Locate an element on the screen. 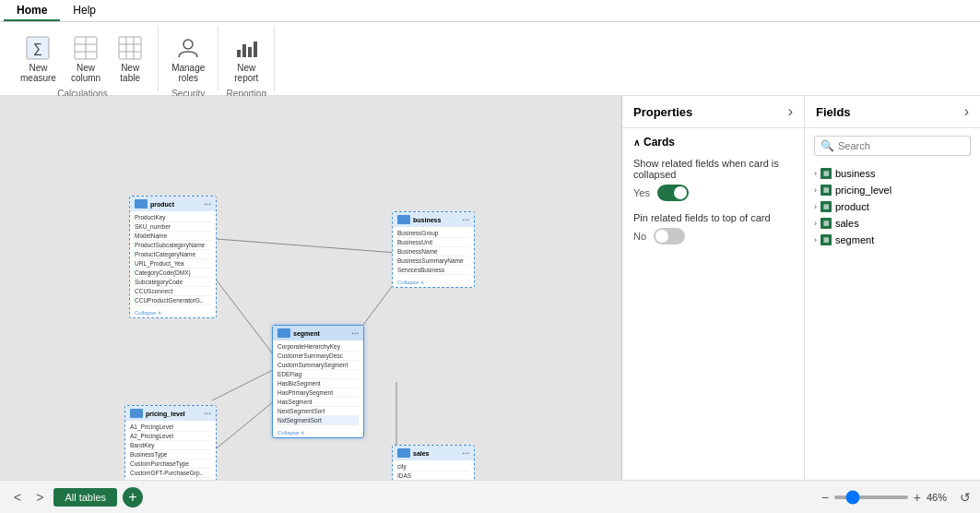 This screenshot has width=980, height=513. table-icon-segment: ▦ is located at coordinates (826, 240).